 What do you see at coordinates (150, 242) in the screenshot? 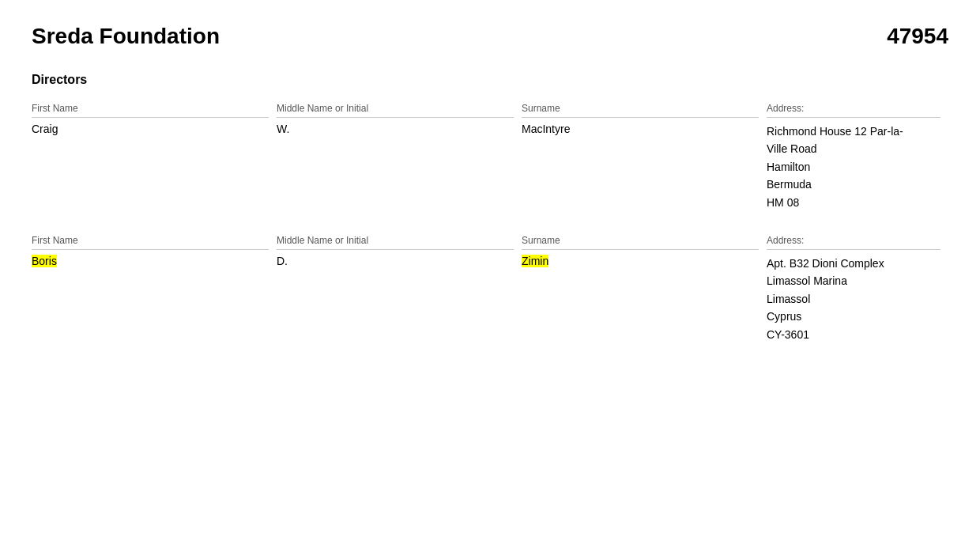
I see `first-name-label-2: First Name` at bounding box center [150, 242].